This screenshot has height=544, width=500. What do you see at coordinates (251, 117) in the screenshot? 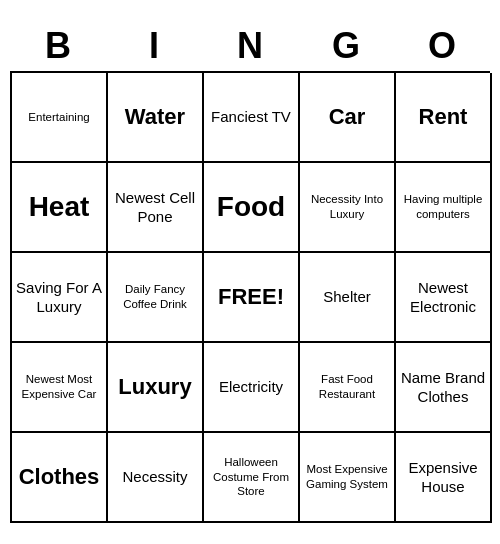
I see `cell-text: Fanciest TV` at bounding box center [251, 117].